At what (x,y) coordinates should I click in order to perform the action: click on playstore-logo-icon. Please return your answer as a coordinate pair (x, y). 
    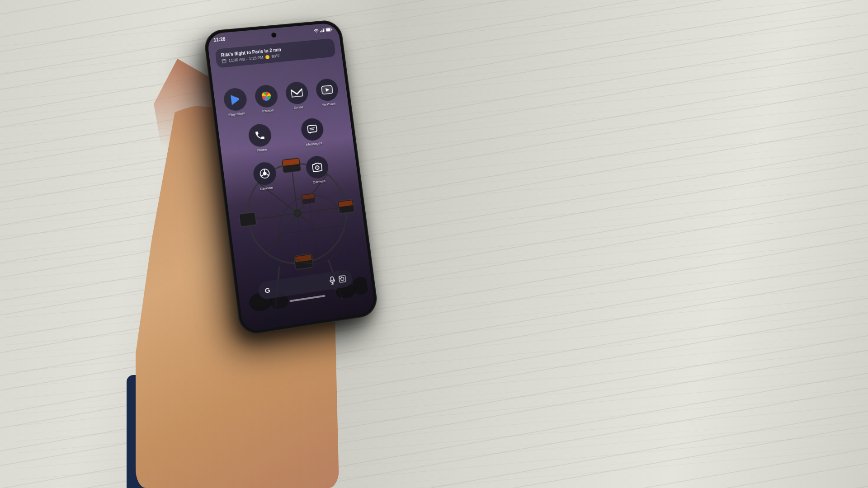
    Looking at the image, I should click on (235, 99).